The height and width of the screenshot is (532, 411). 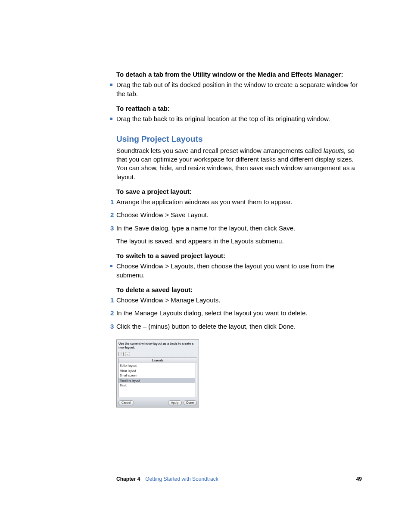 I want to click on list-item: Choose Window > Layouts, then choose the…, so click(x=239, y=271).